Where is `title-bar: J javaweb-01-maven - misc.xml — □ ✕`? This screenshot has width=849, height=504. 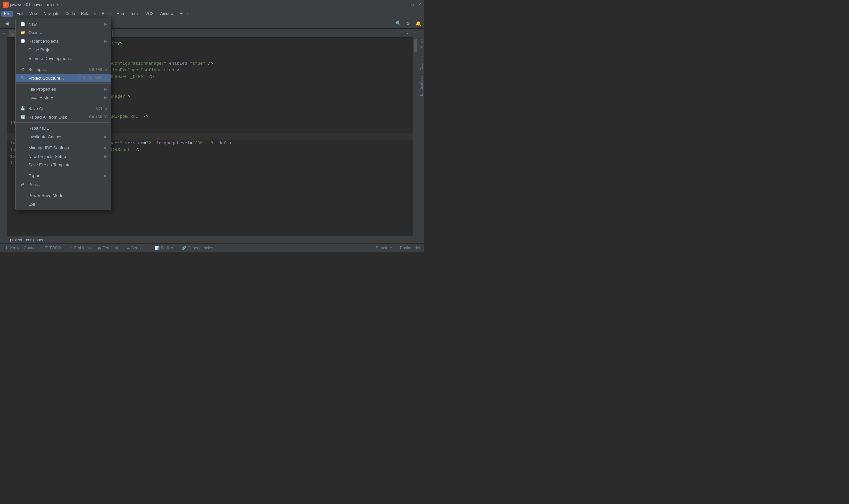 title-bar: J javaweb-01-maven - misc.xml — □ ✕ is located at coordinates (212, 5).